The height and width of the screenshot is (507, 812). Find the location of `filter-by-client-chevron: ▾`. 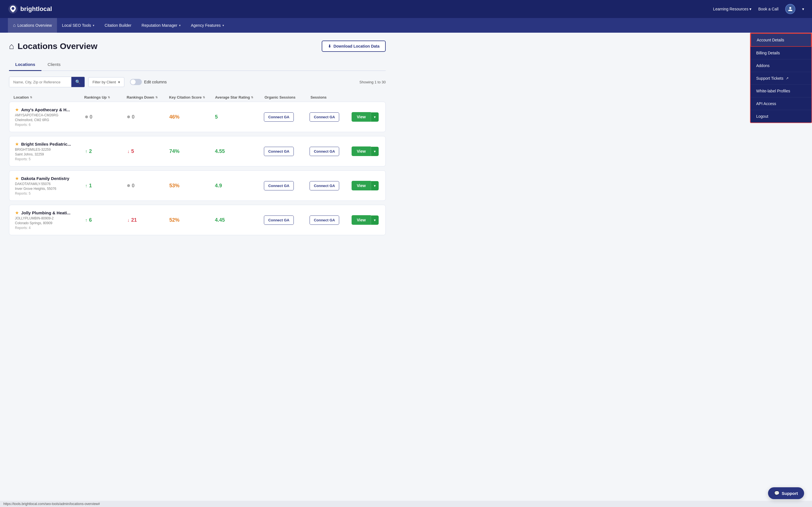

filter-by-client-chevron: ▾ is located at coordinates (119, 82).